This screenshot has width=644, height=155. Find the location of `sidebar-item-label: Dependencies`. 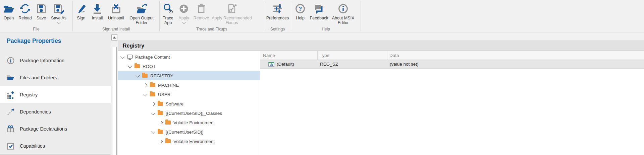

sidebar-item-label: Dependencies is located at coordinates (36, 112).